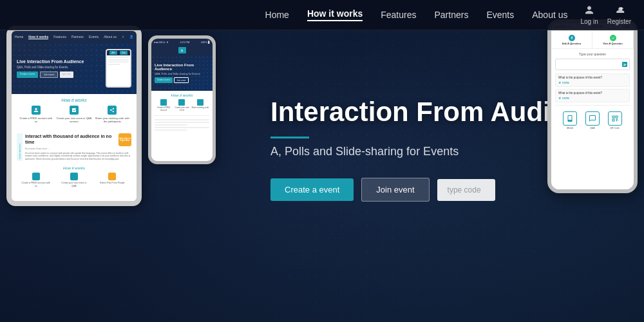 Image resolution: width=644 pixels, height=322 pixels. I want to click on phone-center-join-btn: Join event, so click(182, 80).